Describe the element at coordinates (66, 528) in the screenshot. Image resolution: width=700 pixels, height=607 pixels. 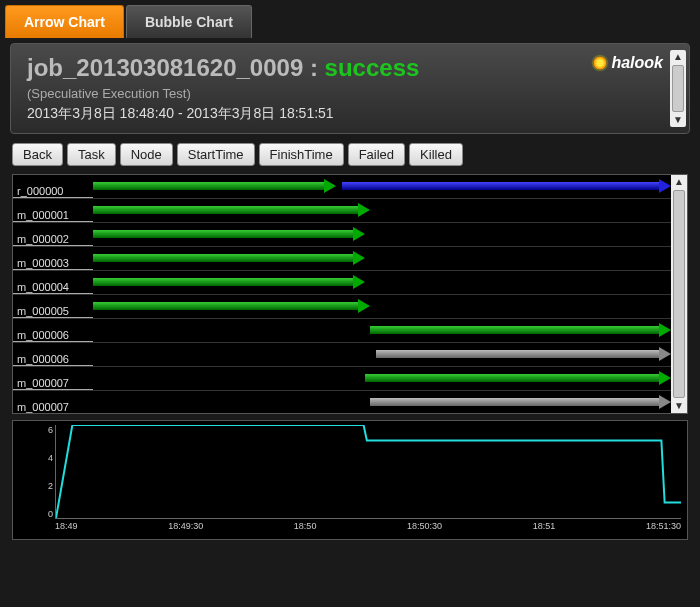
I see `xtick: 18:49` at that location.